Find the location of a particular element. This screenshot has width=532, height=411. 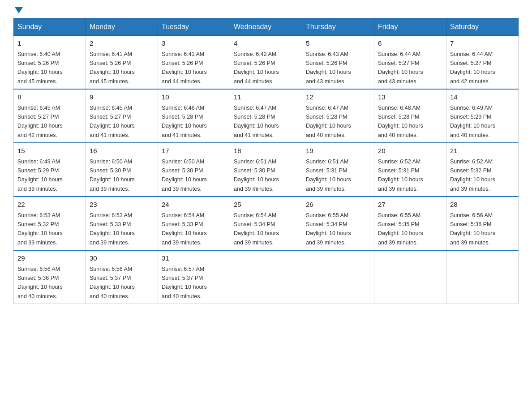

day-number: 19 is located at coordinates (338, 151).